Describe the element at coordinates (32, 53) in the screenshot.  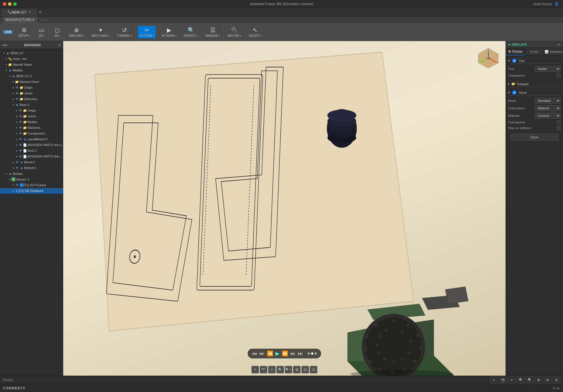
I see `tree-item-root: ▾ ◈ NEW v17` at that location.